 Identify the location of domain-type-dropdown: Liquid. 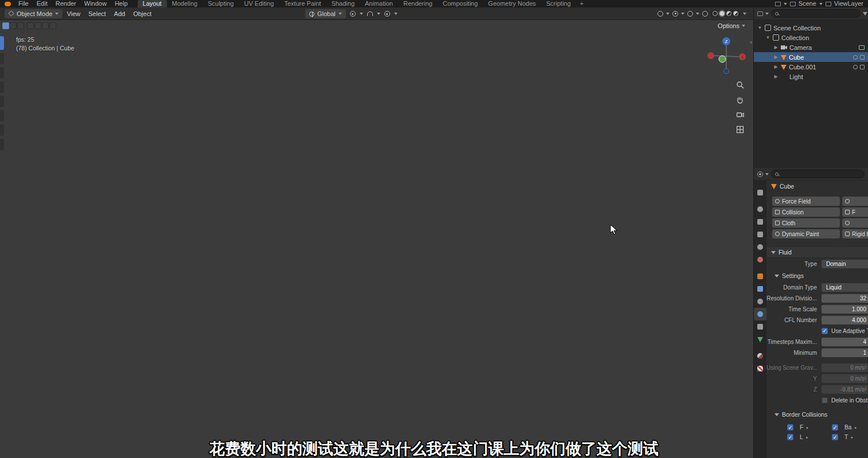
(844, 288).